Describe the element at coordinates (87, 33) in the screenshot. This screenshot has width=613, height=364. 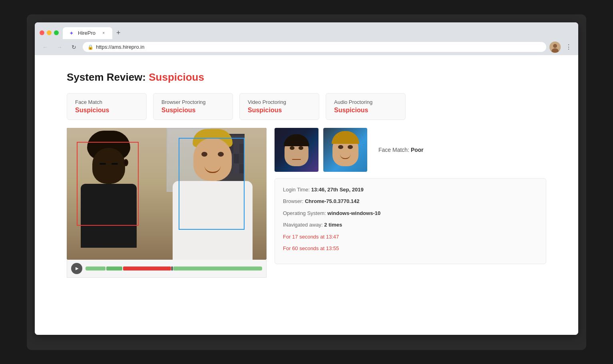
I see `tab-title: HirePro` at that location.